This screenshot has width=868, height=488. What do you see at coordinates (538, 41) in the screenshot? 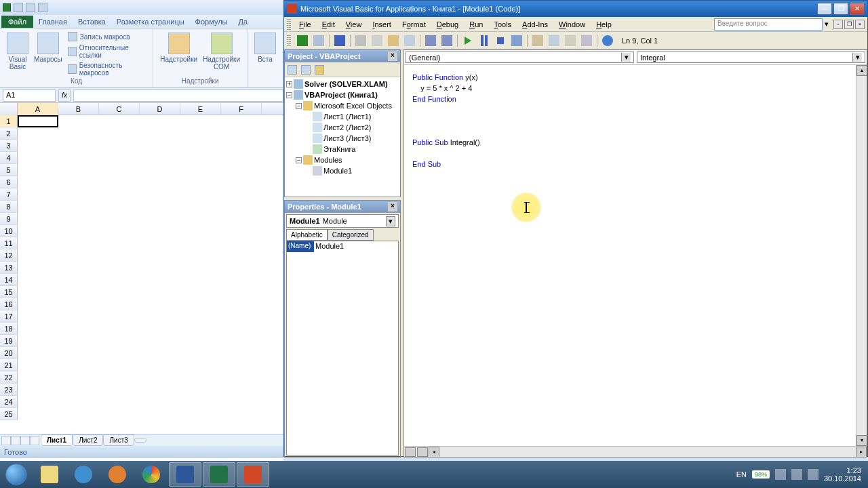
I see `project-explorer-button` at bounding box center [538, 41].